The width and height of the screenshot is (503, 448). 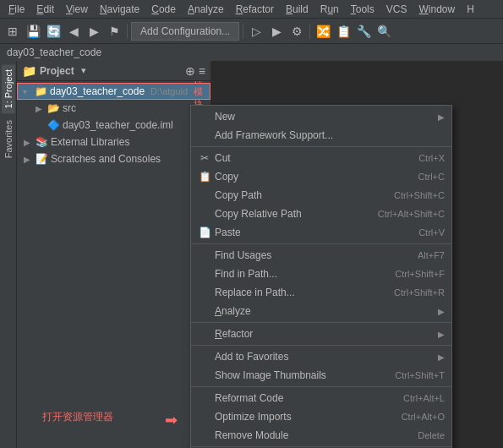 I want to click on menu-add-framework-label: Add Framework Support..., so click(x=274, y=135).